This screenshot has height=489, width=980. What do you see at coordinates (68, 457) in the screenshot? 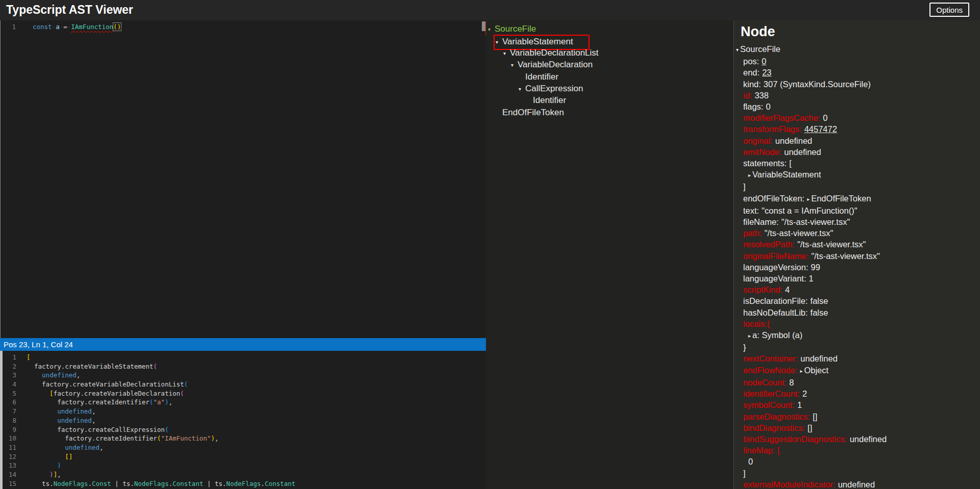
I see `code-token: []` at bounding box center [68, 457].